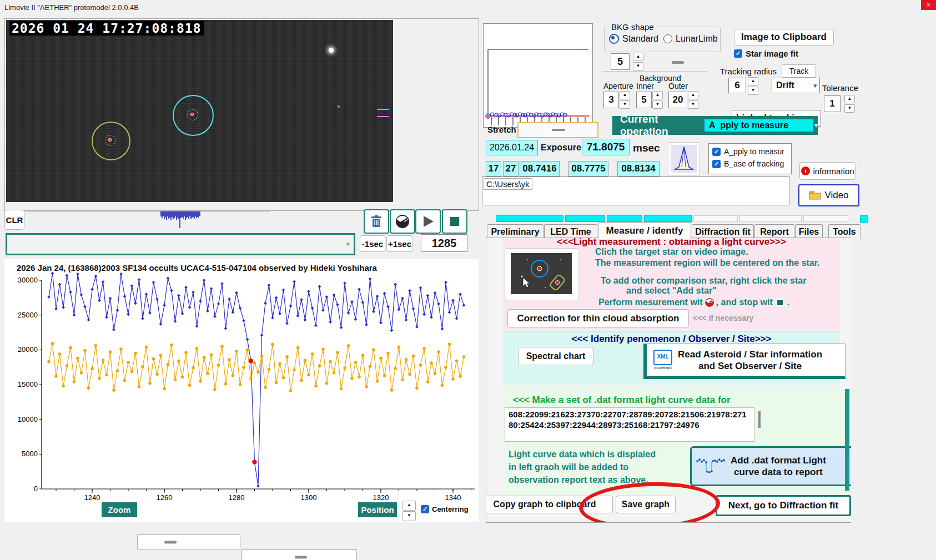 Image resolution: width=936 pixels, height=560 pixels. I want to click on plus-1sec-button: +1sec, so click(400, 244).